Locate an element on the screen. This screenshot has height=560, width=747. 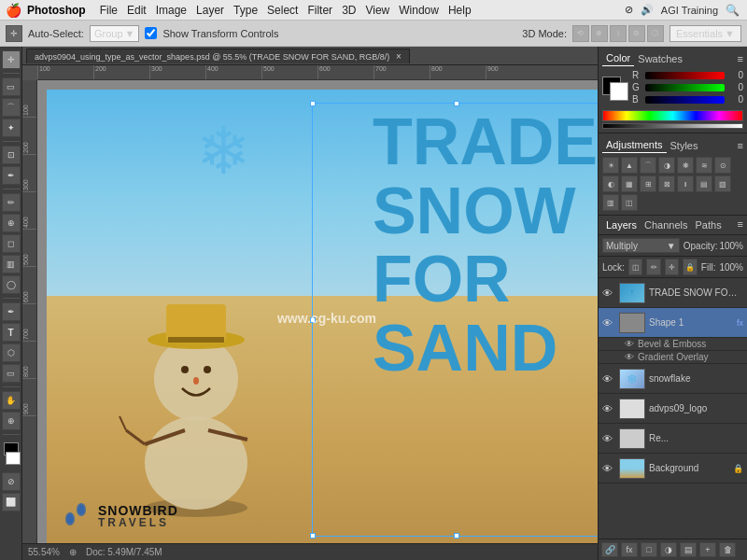
tool-hand: ✋ is located at coordinates (11, 400).